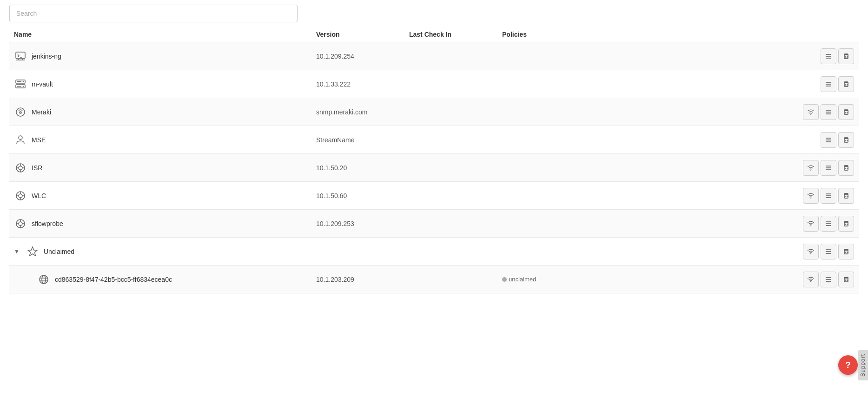  I want to click on row-name-cd863529: cd863529-8f47-42b5-bcc5-ff6834ecea0c, so click(165, 279).